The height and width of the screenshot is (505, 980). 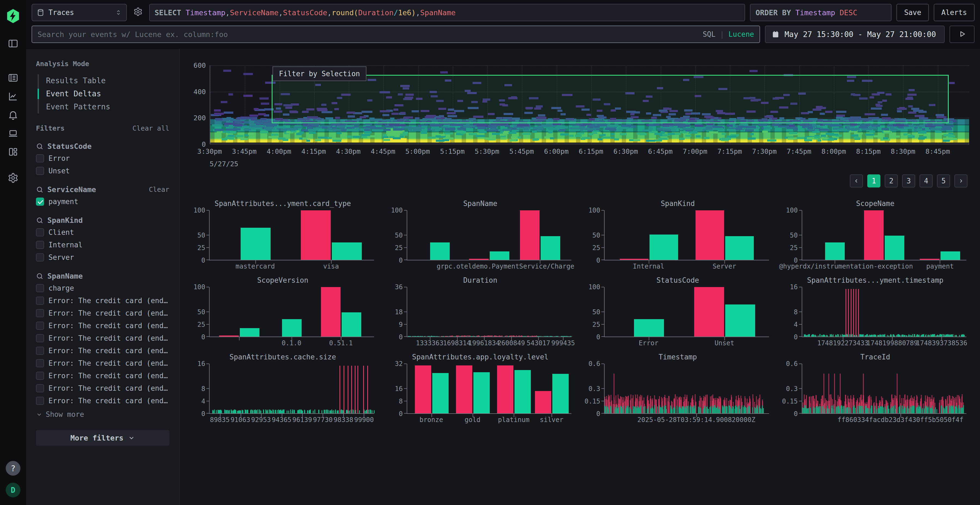 What do you see at coordinates (13, 115) in the screenshot?
I see `alerts-bell-icon` at bounding box center [13, 115].